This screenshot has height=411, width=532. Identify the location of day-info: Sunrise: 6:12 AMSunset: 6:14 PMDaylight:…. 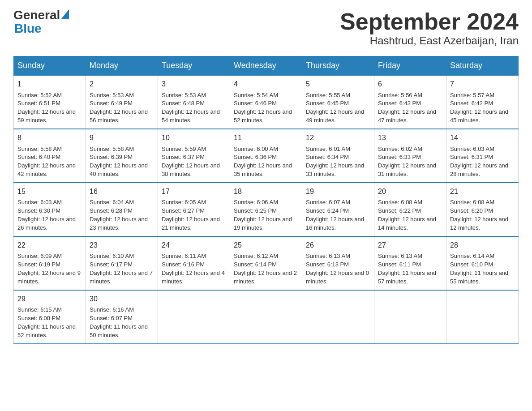
(265, 269).